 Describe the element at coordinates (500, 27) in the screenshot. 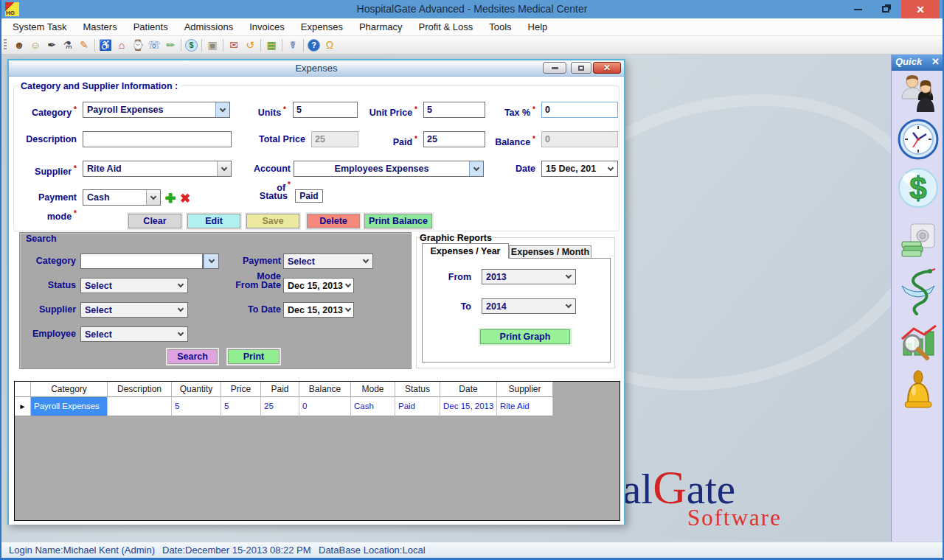

I see `menu-item-tools: Tools` at that location.